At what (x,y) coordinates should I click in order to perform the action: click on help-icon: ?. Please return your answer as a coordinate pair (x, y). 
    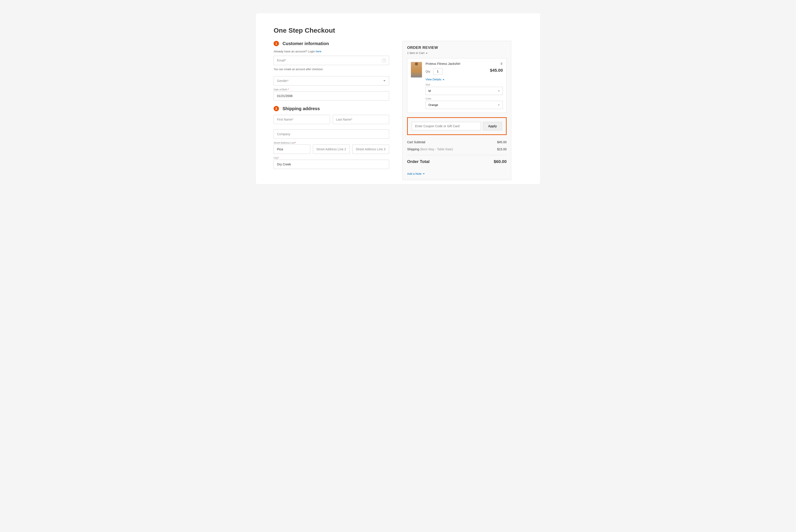
    Looking at the image, I should click on (384, 60).